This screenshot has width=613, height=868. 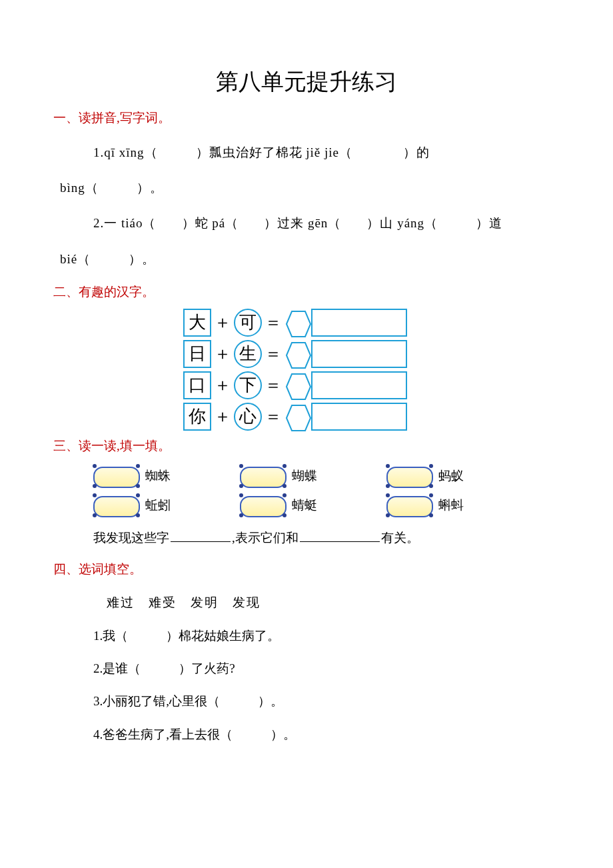 What do you see at coordinates (446, 505) in the screenshot?
I see `bug-item: 蝌蚪` at bounding box center [446, 505].